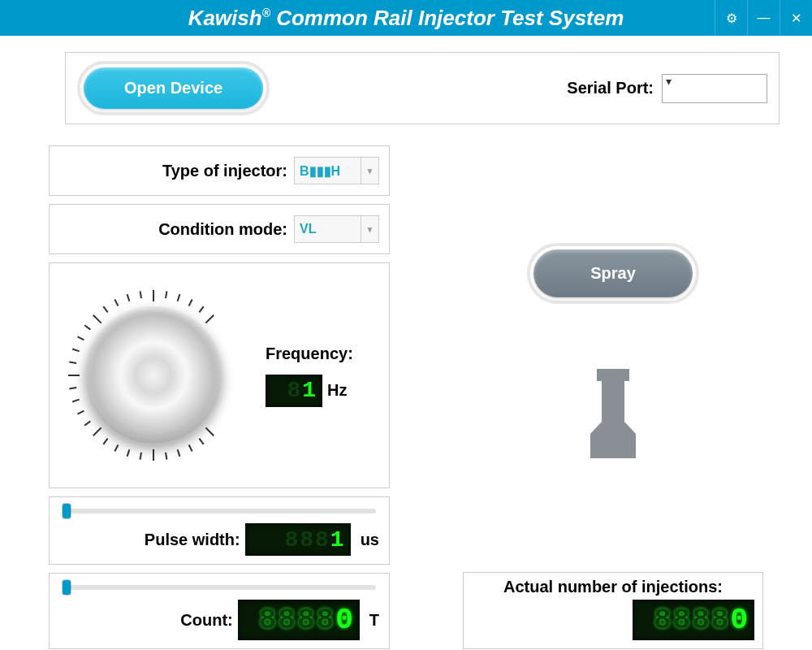  Describe the element at coordinates (406, 18) in the screenshot. I see `title-bar: Kawish® Common Rail Injector Test System…` at that location.